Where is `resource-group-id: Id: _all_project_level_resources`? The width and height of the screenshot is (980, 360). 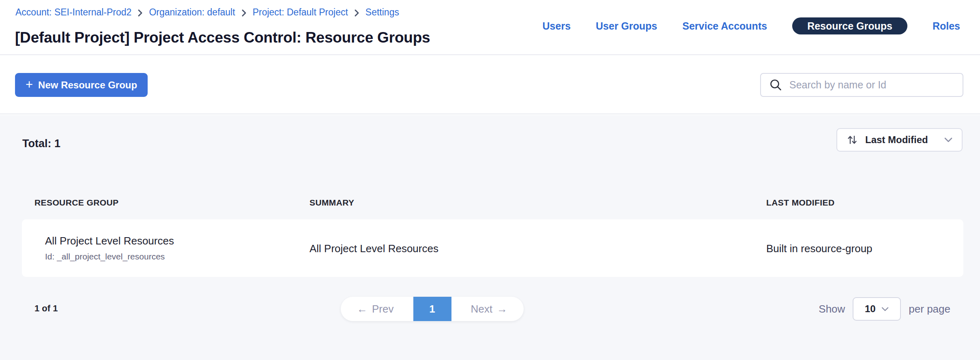 resource-group-id: Id: _all_project_level_resources is located at coordinates (105, 257).